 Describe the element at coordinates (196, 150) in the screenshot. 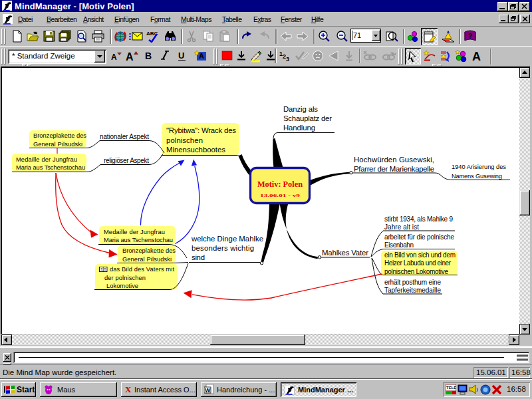

I see `svg-text: Minensuchbootes` at that location.